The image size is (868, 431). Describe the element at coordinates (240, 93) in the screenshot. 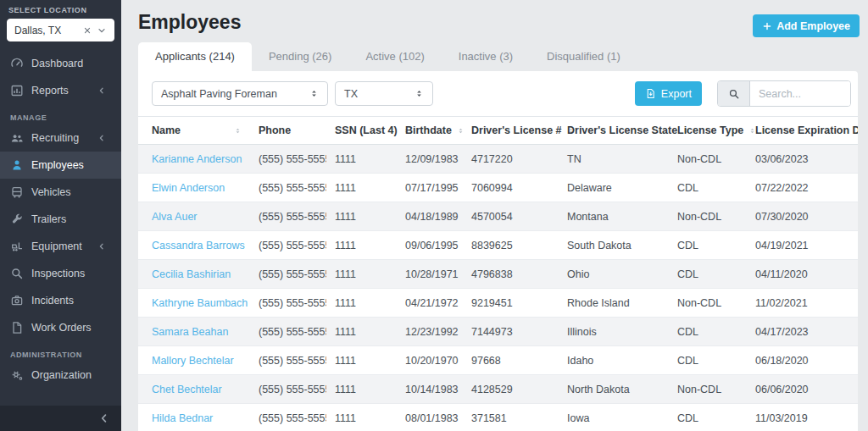

I see `position-filter-select: Asphalt Paving Foreman` at that location.